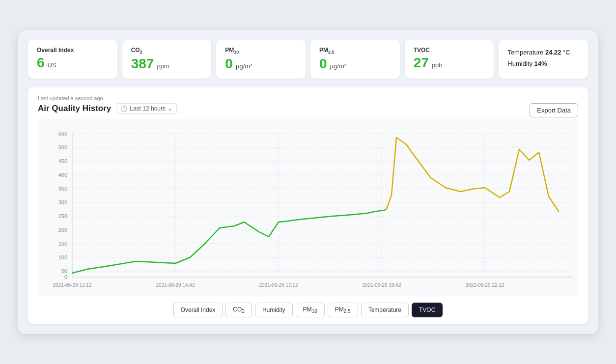 This screenshot has height=364, width=616. I want to click on chart-title-row: Air Quality History 🕐 Last 12 hours ⌄, so click(107, 109).